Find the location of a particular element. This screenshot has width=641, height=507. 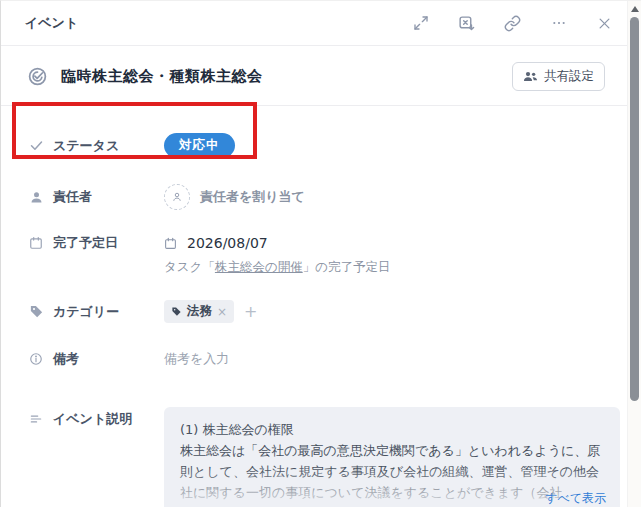

show-all-link: すべて表示 is located at coordinates (576, 498).